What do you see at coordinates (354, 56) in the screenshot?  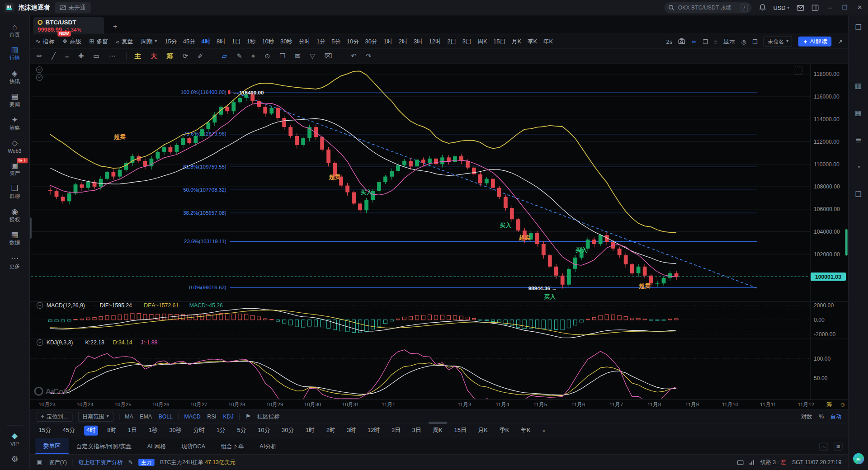 I see `undo-tool-icon: ↶` at bounding box center [354, 56].